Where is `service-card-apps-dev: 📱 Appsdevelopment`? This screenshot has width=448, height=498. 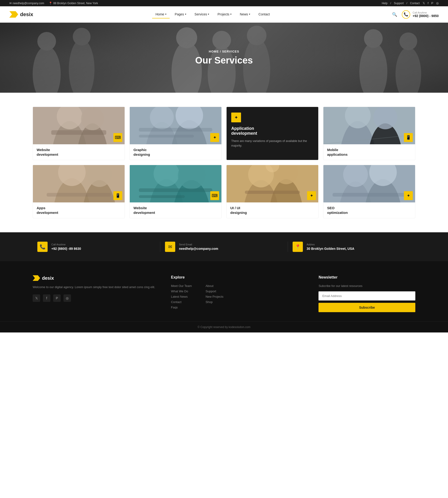 service-card-apps-dev: 📱 Appsdevelopment is located at coordinates (79, 192).